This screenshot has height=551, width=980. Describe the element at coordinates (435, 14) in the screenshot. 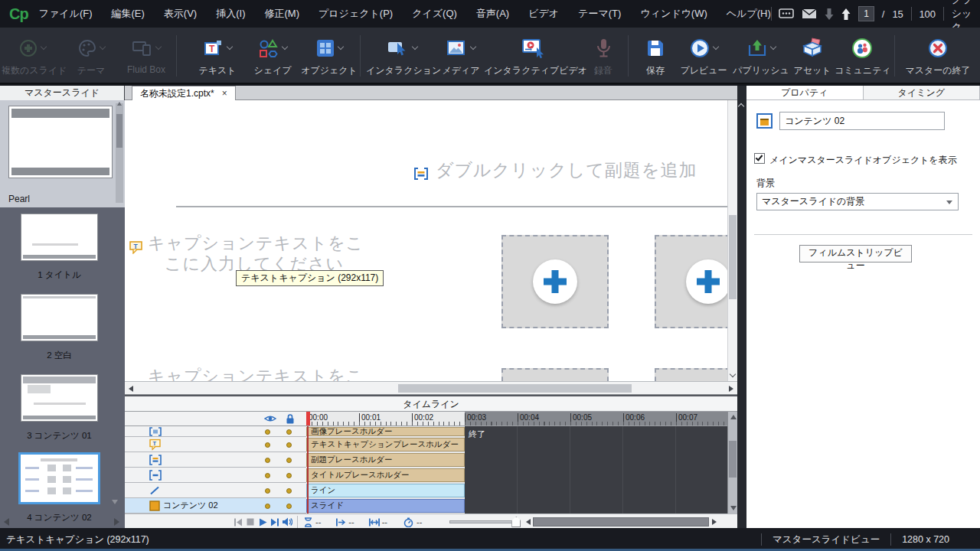

I see `menu-quiz: クイズ(Q)` at that location.